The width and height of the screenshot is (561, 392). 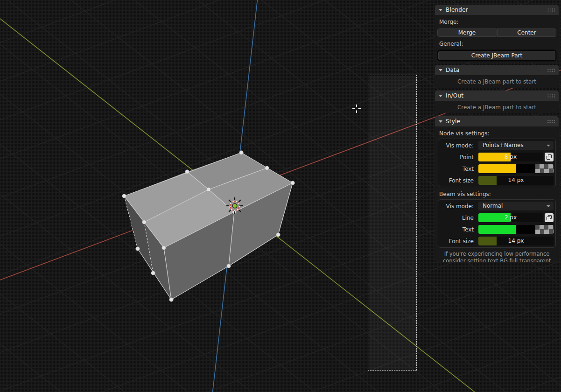 What do you see at coordinates (497, 217) in the screenshot?
I see `beam-line-width-row: Line 2 px` at bounding box center [497, 217].